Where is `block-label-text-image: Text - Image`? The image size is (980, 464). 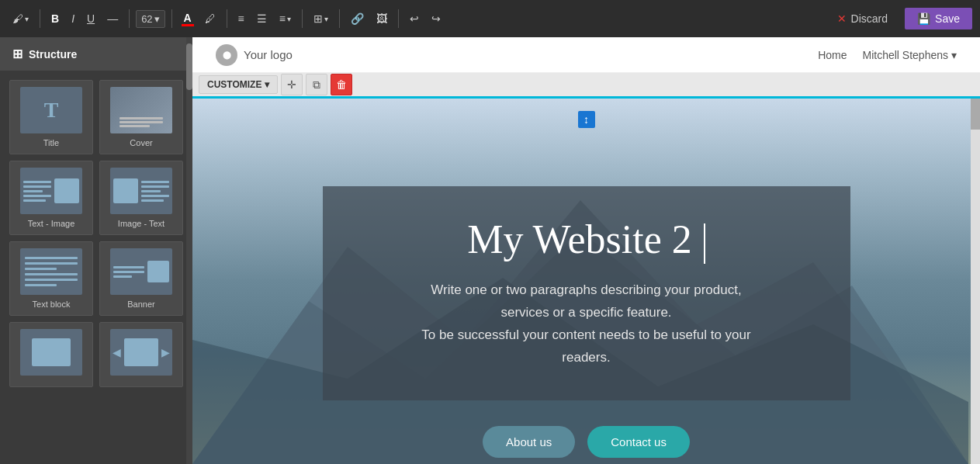
block-label-text-image: Text - Image is located at coordinates (51, 223).